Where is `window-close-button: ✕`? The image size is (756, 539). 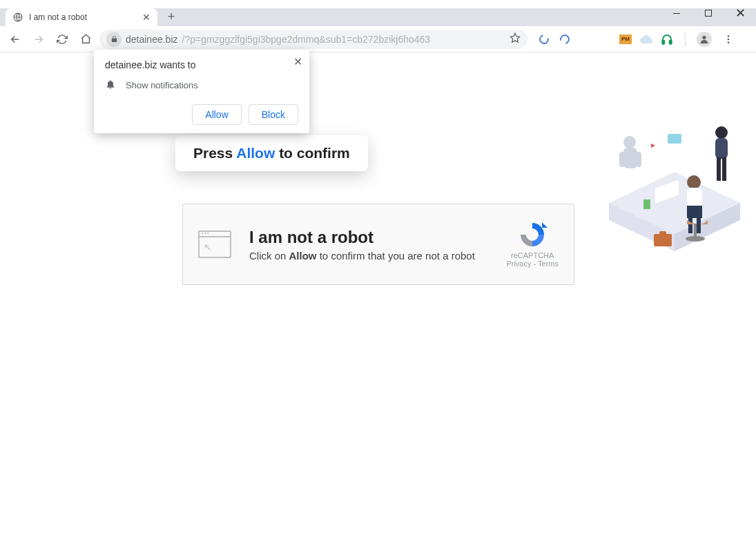
window-close-button: ✕ is located at coordinates (740, 13).